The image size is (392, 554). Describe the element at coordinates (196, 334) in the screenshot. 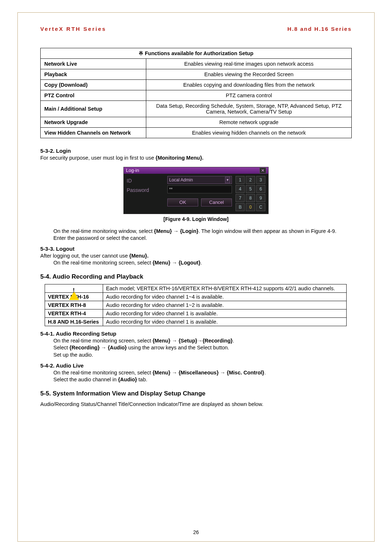

I see `section-5-4-1-heading: 5-4-1. Audio Recording Setup` at that location.